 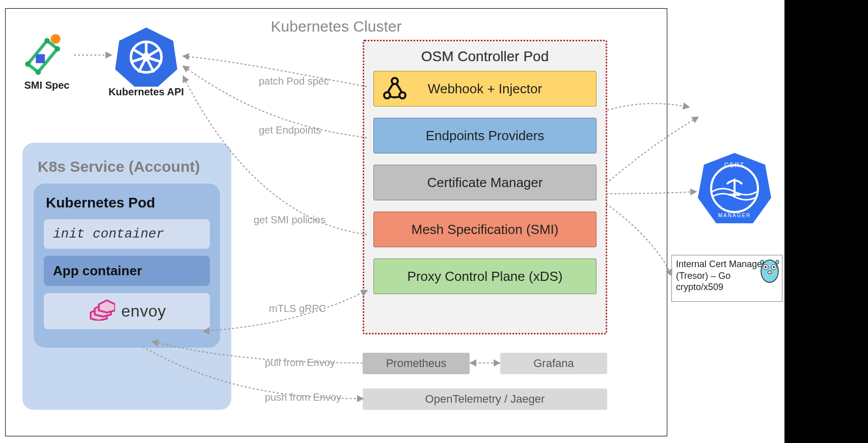 I want to click on edge-label-push-from-envoy: push from Envoy, so click(x=303, y=398).